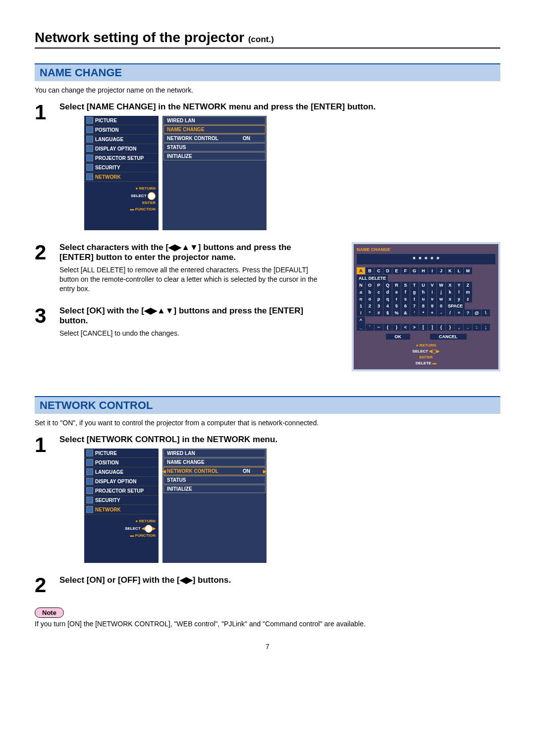 The width and height of the screenshot is (535, 756). Describe the element at coordinates (280, 440) in the screenshot. I see `step-title: Select [NETWORK CONTROL] in the NETWORK …` at that location.